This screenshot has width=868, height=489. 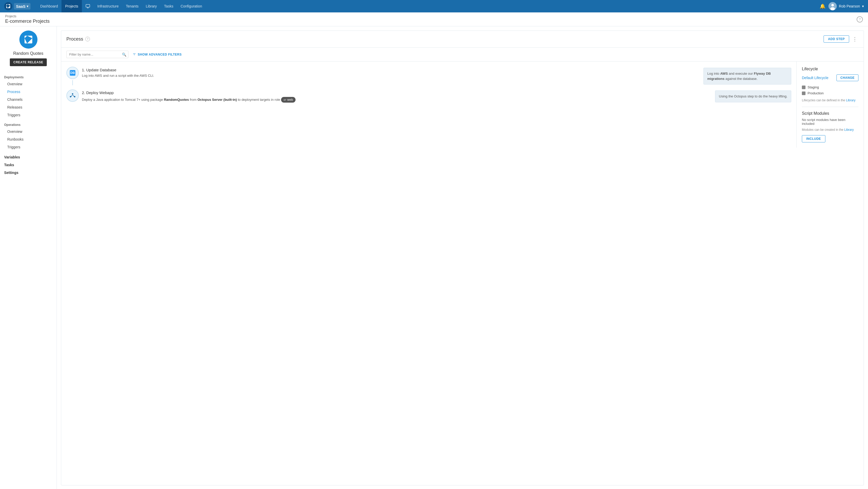 I want to click on more-options-icon: ⋮, so click(x=855, y=39).